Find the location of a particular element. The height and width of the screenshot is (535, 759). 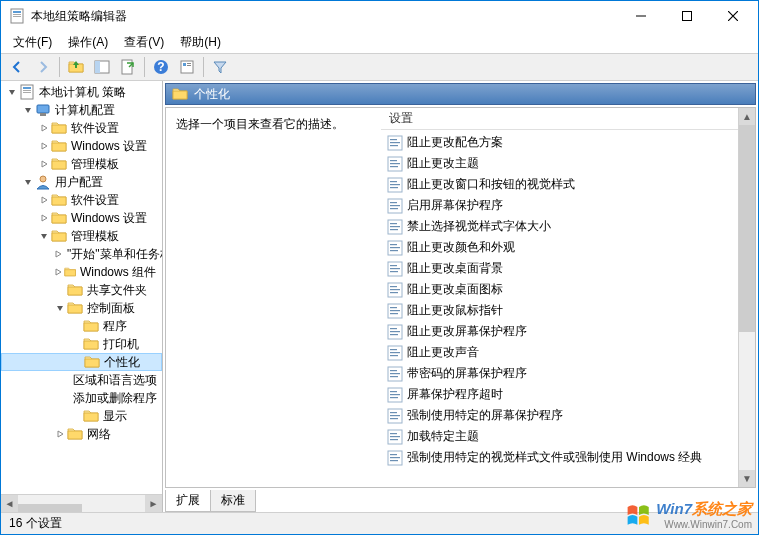

menu-view: 查看(V) is located at coordinates (144, 42).